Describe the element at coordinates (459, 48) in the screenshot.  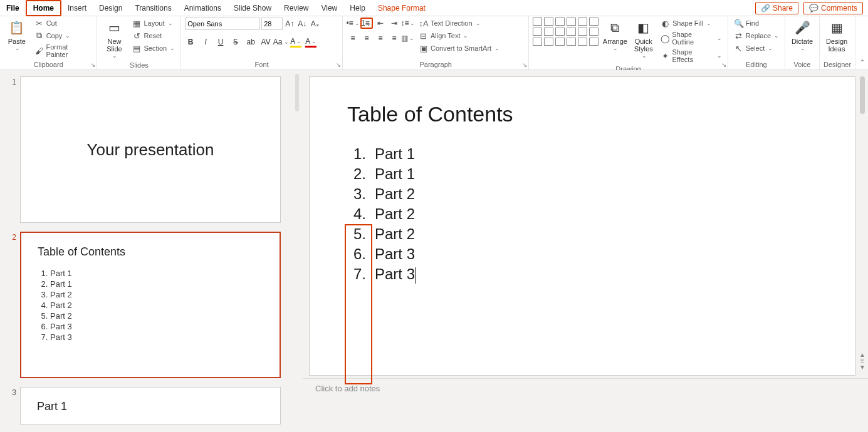
I see `convert-smartart-button: ▣Convert to SmartArt⌄` at that location.